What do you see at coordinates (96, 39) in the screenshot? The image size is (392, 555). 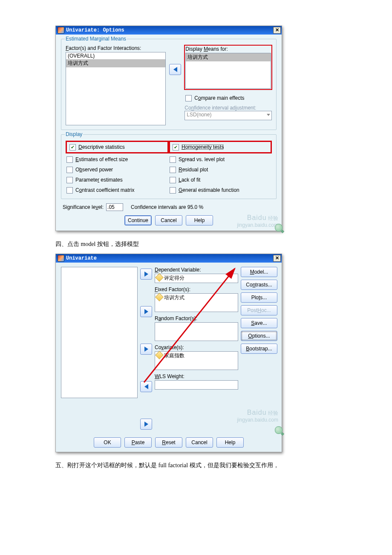 I see `group-emm-title: Estimated Marginal Means` at bounding box center [96, 39].